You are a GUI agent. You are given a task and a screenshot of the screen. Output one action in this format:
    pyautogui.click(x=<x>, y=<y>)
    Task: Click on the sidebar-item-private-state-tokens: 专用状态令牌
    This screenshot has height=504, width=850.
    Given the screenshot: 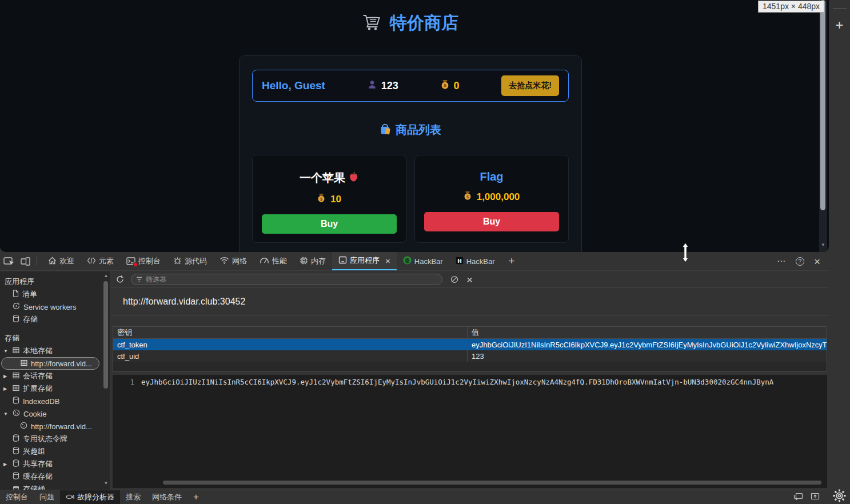 What is the action you would take?
    pyautogui.click(x=55, y=439)
    